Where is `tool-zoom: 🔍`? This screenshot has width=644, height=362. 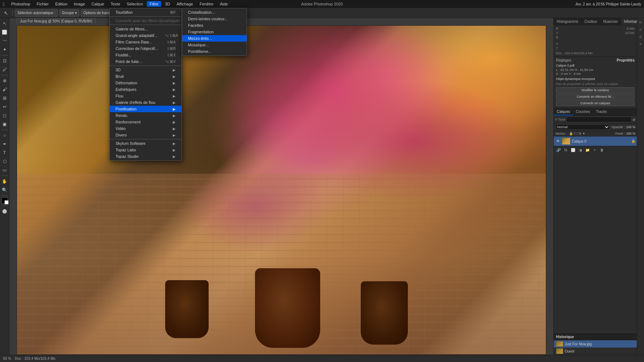 tool-zoom: 🔍 is located at coordinates (5, 190).